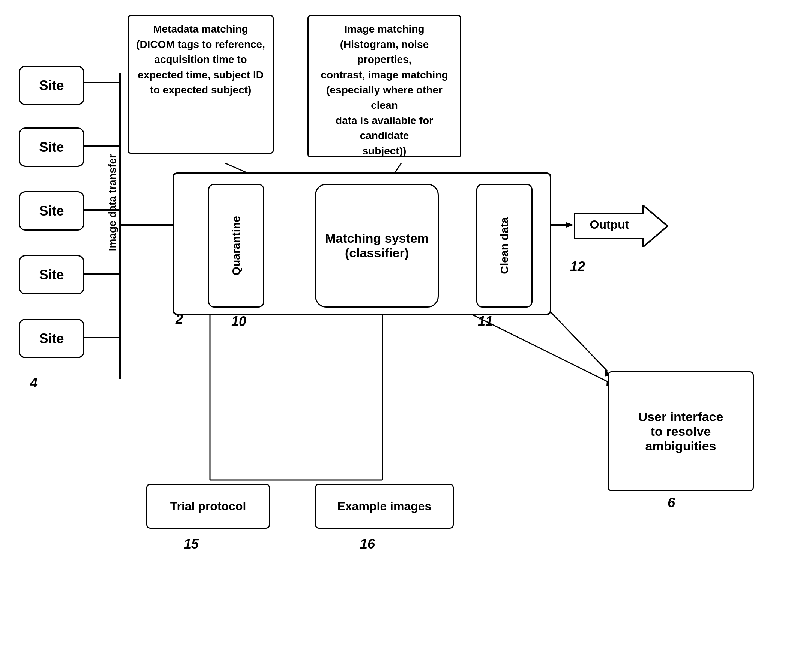  I want to click on svg-text: Output, so click(609, 225).